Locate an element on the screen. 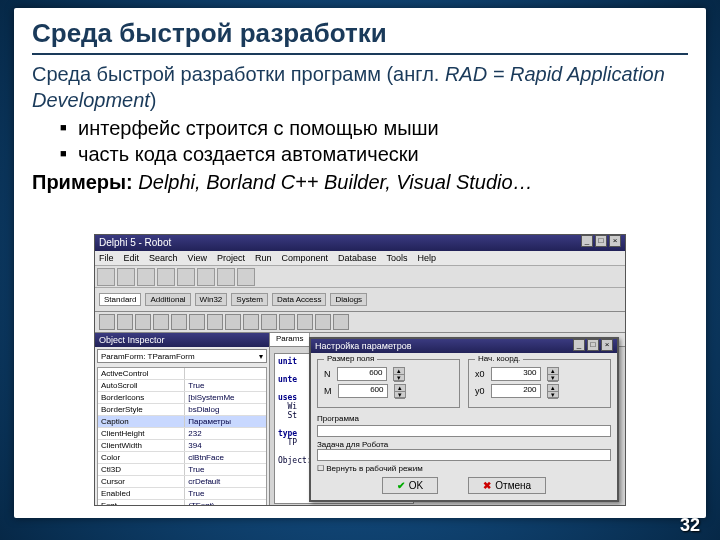 The image size is (720, 540). property-name: BorderStyle is located at coordinates (142, 410).